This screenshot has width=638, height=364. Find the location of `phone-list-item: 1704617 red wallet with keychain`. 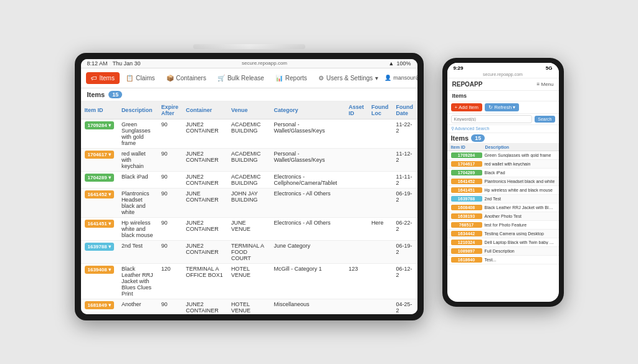

phone-list-item: 1704617 red wallet with keychain is located at coordinates (503, 164).